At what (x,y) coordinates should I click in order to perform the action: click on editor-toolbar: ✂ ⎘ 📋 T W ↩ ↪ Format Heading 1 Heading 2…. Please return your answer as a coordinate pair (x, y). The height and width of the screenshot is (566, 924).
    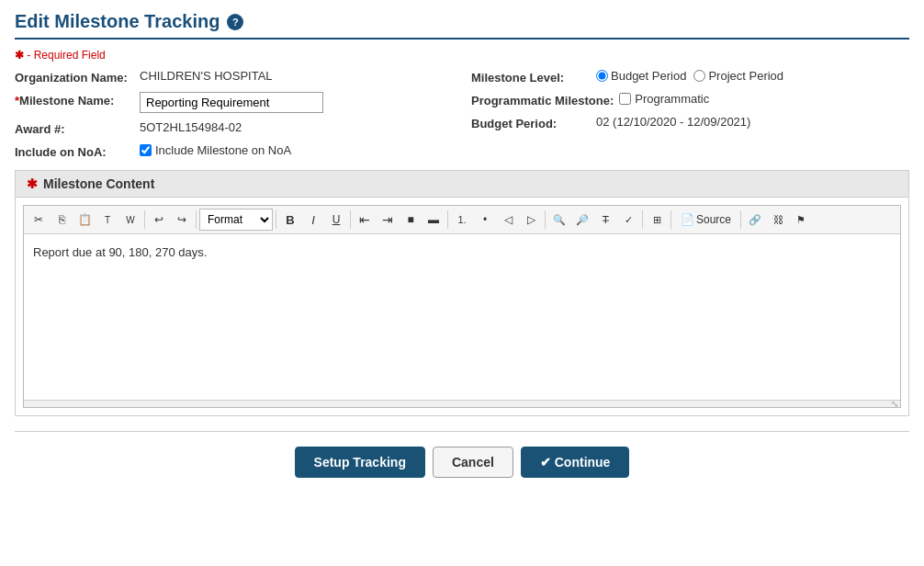
    Looking at the image, I should click on (462, 221).